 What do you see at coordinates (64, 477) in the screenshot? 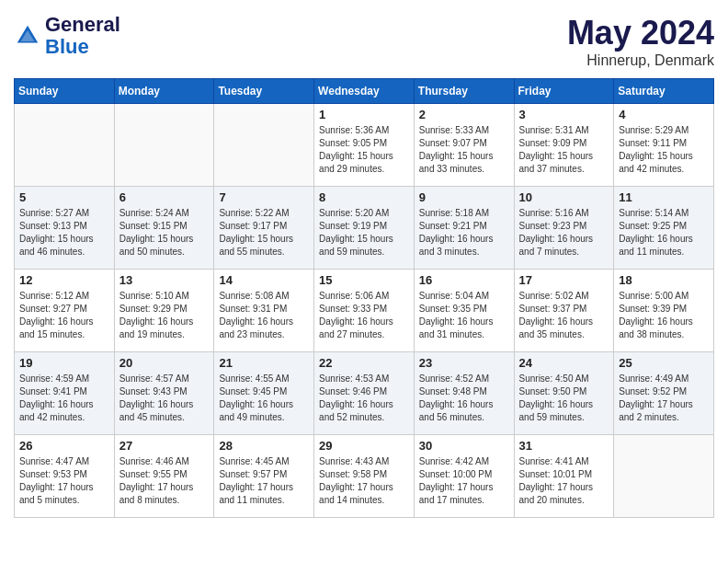
I see `calendar-cell: 26Sunrise: 4:47 AM Sunset: 9:53 PM Dayli…` at bounding box center [64, 477].